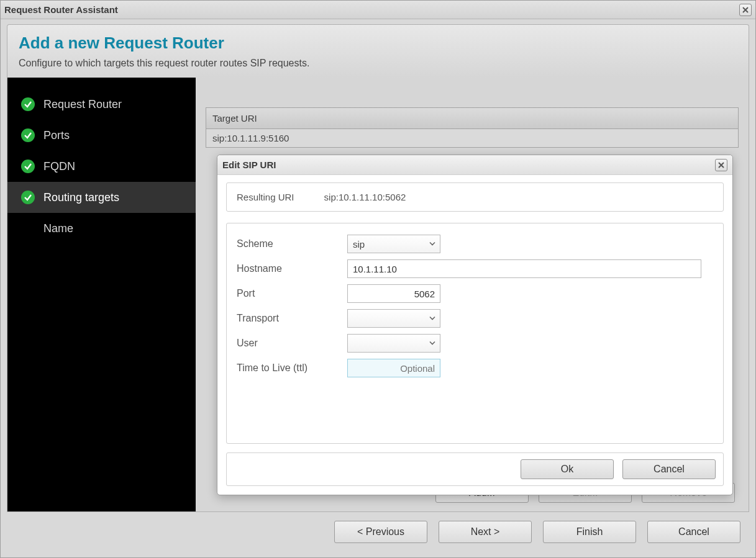 Image resolution: width=756 pixels, height=558 pixels. What do you see at coordinates (58, 228) in the screenshot?
I see `step-label: Name` at bounding box center [58, 228].